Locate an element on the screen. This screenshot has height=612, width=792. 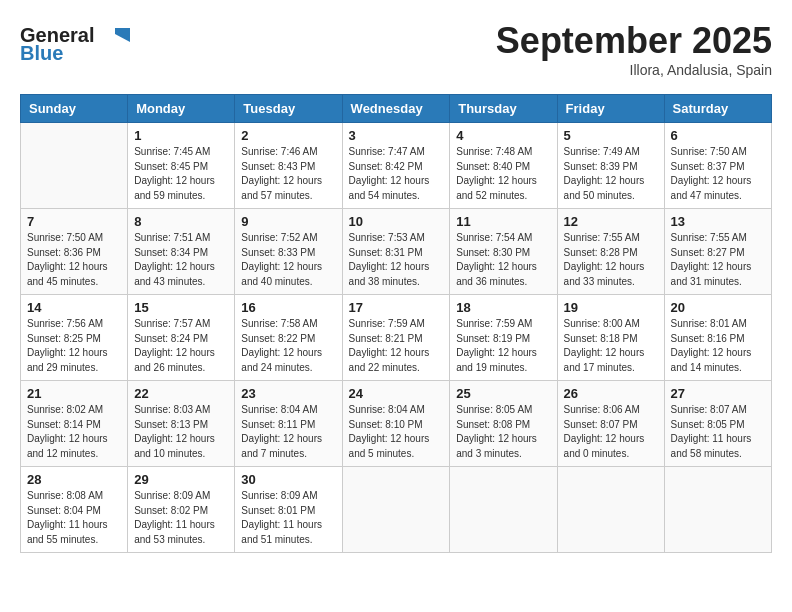
calendar-week-row: 7Sunrise: 7:50 AM Sunset: 8:36 PM Daylig… is located at coordinates (396, 252).